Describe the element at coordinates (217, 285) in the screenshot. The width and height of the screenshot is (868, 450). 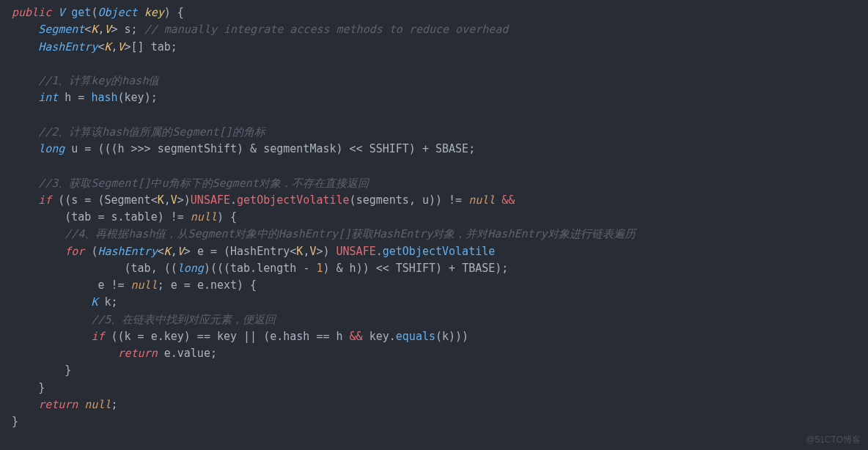
I see `e-next: e.next` at that location.